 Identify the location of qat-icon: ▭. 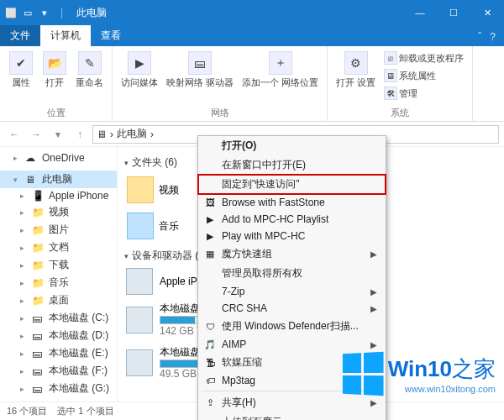
(28, 13).